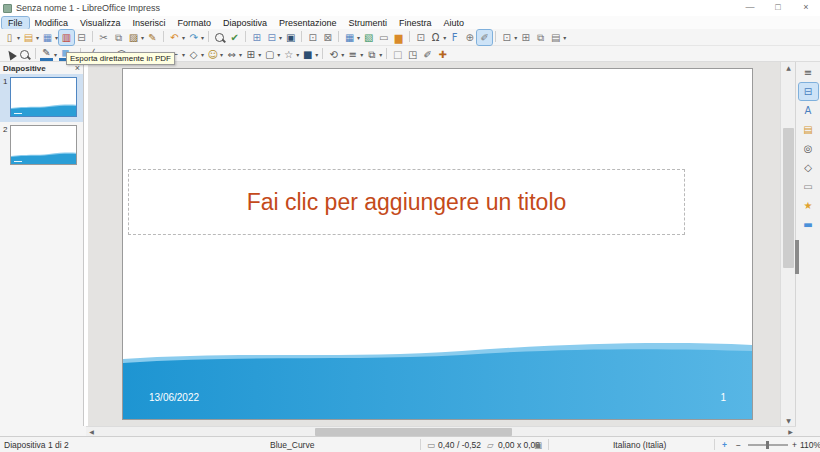 This screenshot has width=820, height=452. I want to click on print-icon: ⊟, so click(82, 38).